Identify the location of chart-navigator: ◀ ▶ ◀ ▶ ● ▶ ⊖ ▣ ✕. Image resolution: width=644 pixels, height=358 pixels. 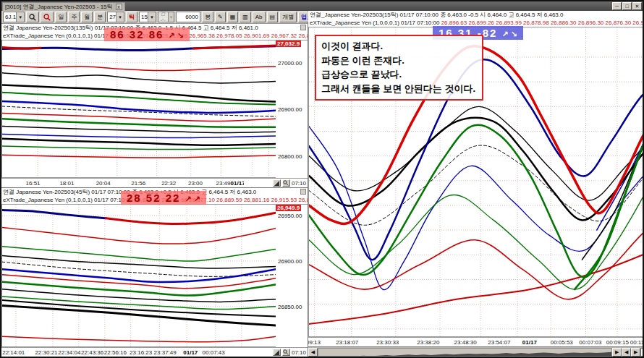
(476, 351).